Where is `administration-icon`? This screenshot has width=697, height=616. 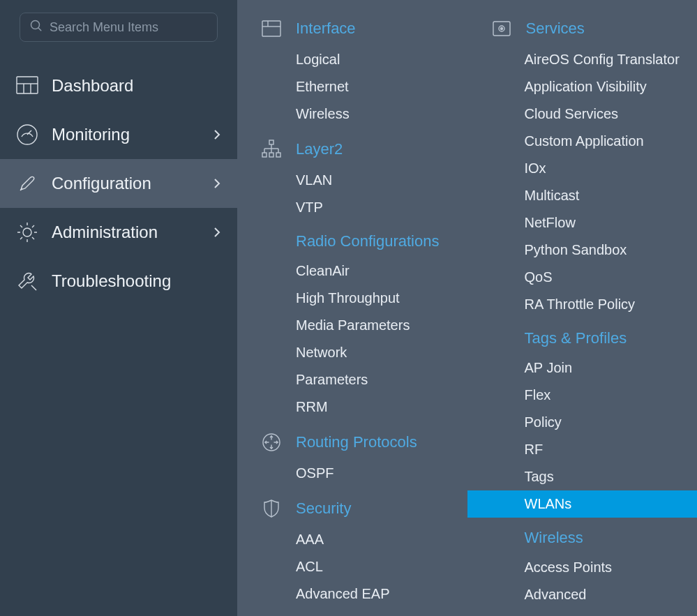
administration-icon is located at coordinates (27, 232).